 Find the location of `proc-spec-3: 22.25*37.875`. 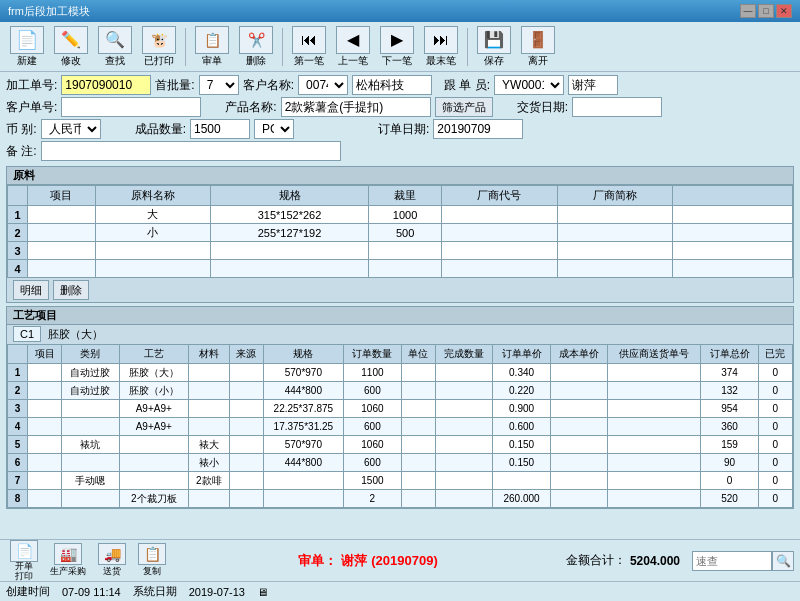

proc-spec-3: 22.25*37.875 is located at coordinates (304, 409).